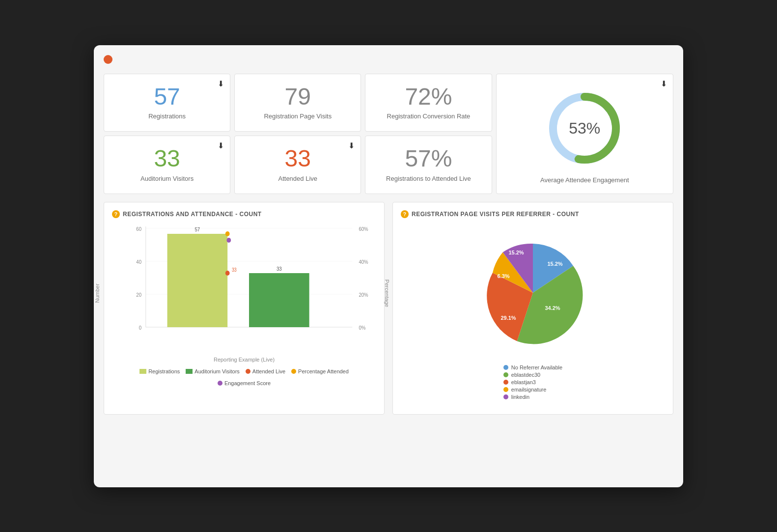  Describe the element at coordinates (428, 179) in the screenshot. I see `reg-to-attended-label: Registrations to Attended Live` at that location.